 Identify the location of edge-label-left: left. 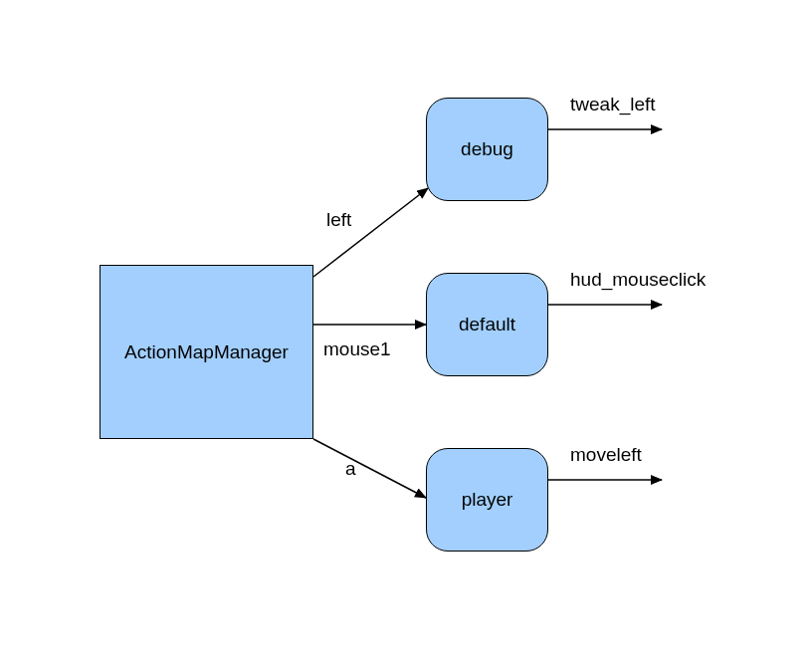
(338, 220).